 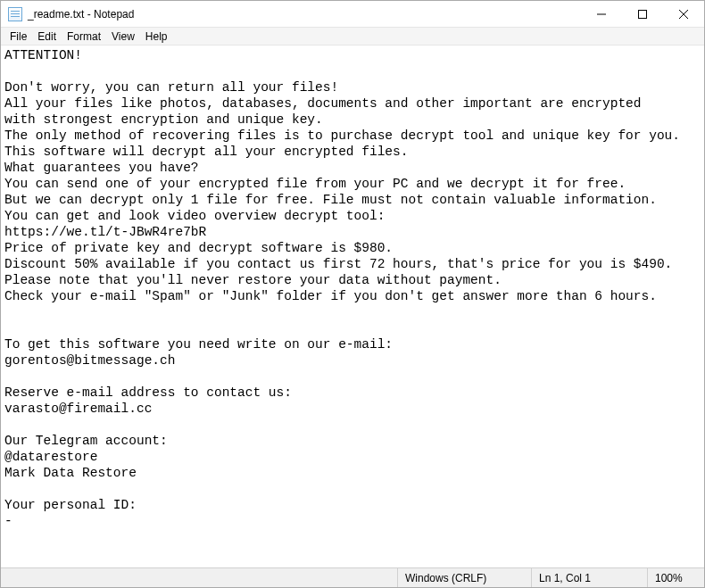 I want to click on menubar: File Edit Format View Help, so click(x=352, y=37).